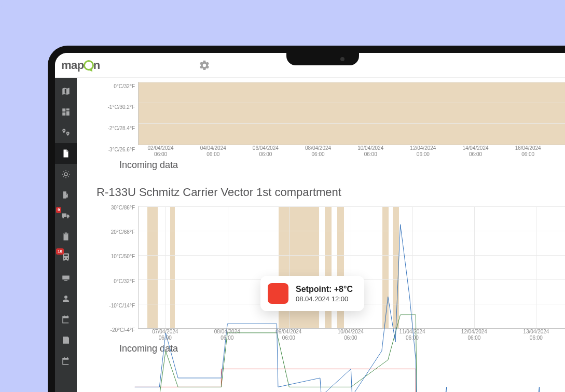  I want to click on sidebar-item-edit, so click(66, 340).